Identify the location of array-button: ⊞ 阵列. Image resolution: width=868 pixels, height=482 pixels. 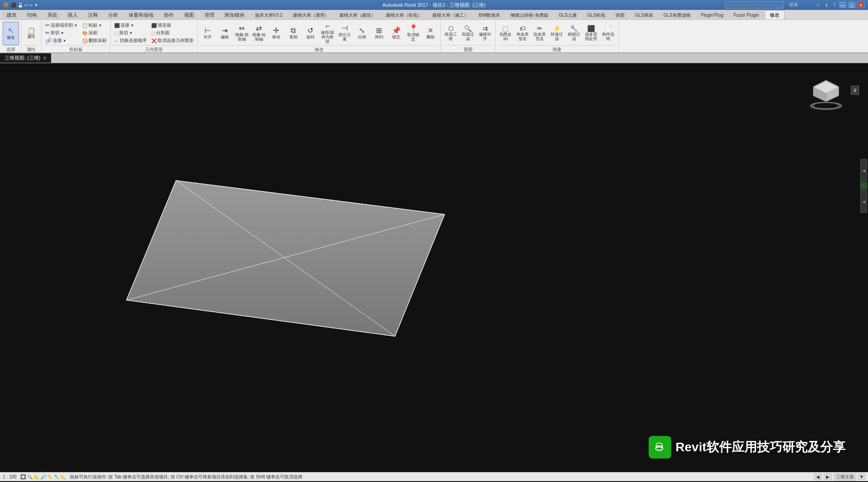
(379, 33).